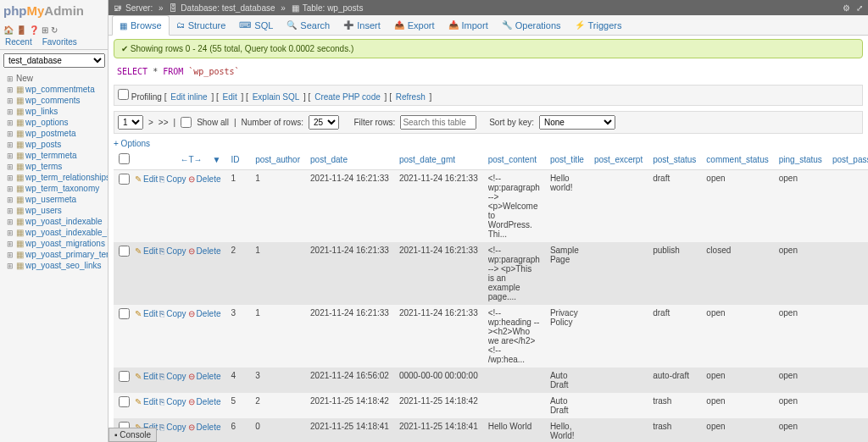 The width and height of the screenshot is (868, 442). I want to click on delete-icon: ⊖, so click(192, 401).